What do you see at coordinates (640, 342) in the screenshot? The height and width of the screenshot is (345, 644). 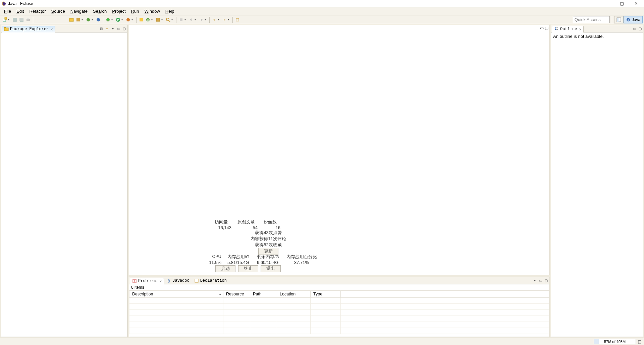 I see `gc-button` at bounding box center [640, 342].